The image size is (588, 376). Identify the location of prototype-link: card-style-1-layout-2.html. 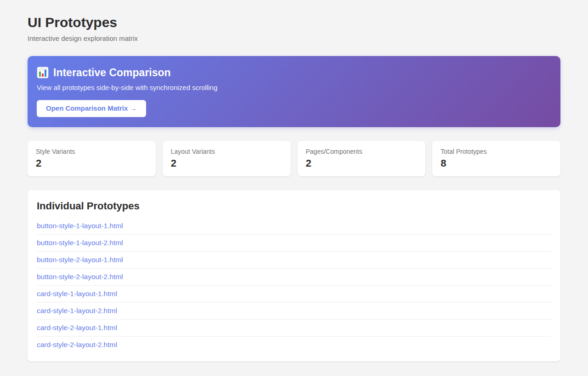
(77, 310).